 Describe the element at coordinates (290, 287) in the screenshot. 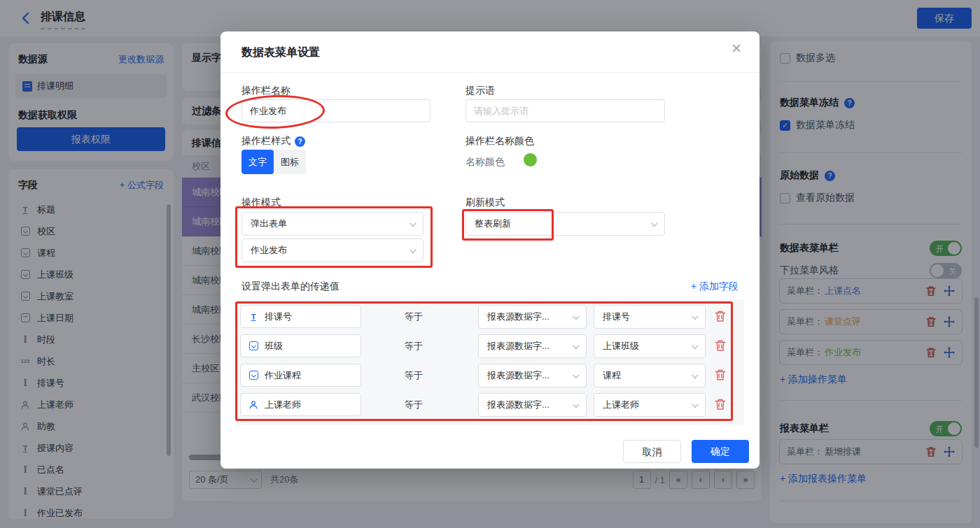

I see `pass-value-label: 设置弹出表单的传递值` at that location.